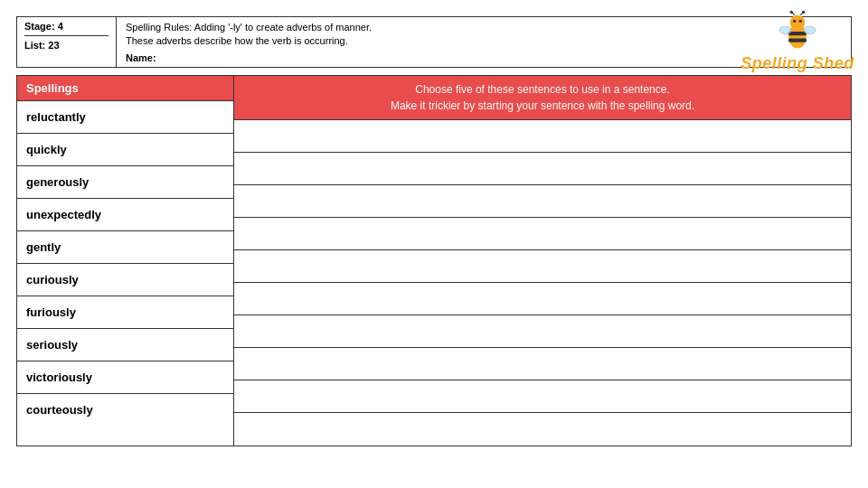 This screenshot has height=488, width=868. Describe the element at coordinates (484, 34) in the screenshot. I see `rule-text: Spelling Rules: Adding '-ly' to create a…` at that location.